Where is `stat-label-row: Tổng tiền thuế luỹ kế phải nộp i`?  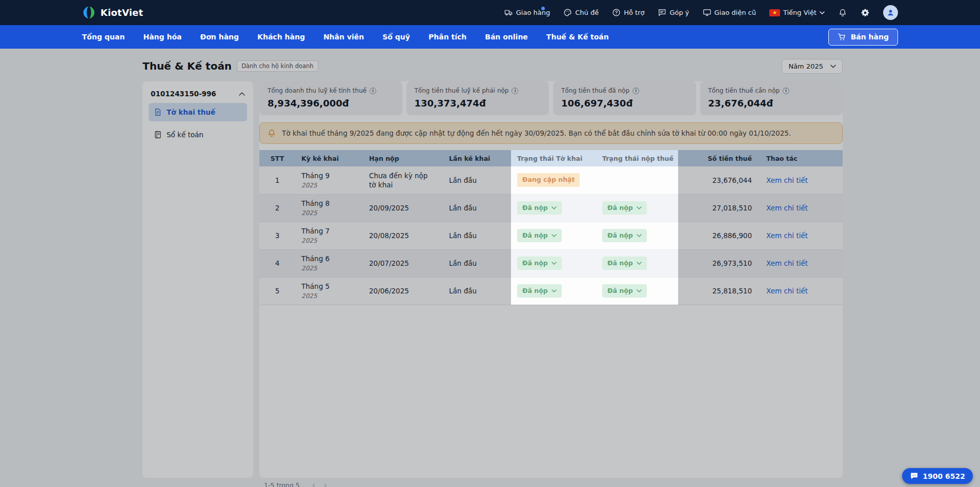 stat-label-row: Tổng tiền thuế luỹ kế phải nộp i is located at coordinates (478, 91).